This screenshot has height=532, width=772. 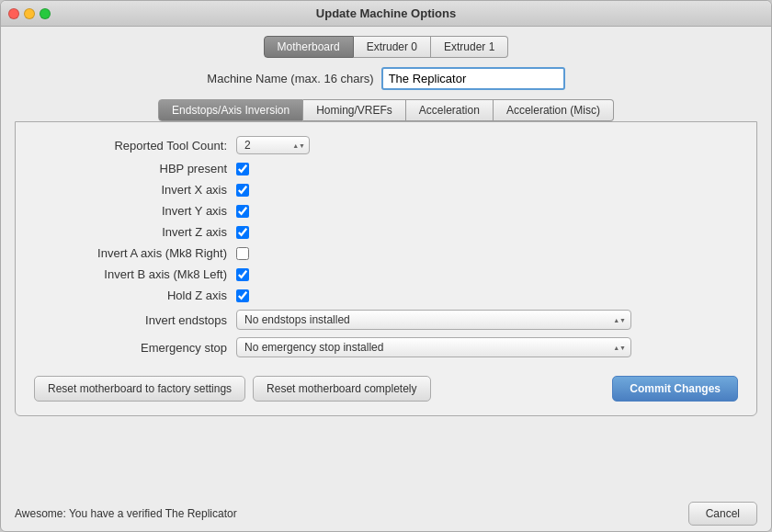 I want to click on top-tab-bar: Motherboard Extruder 0 Extruder 1, so click(x=386, y=47).